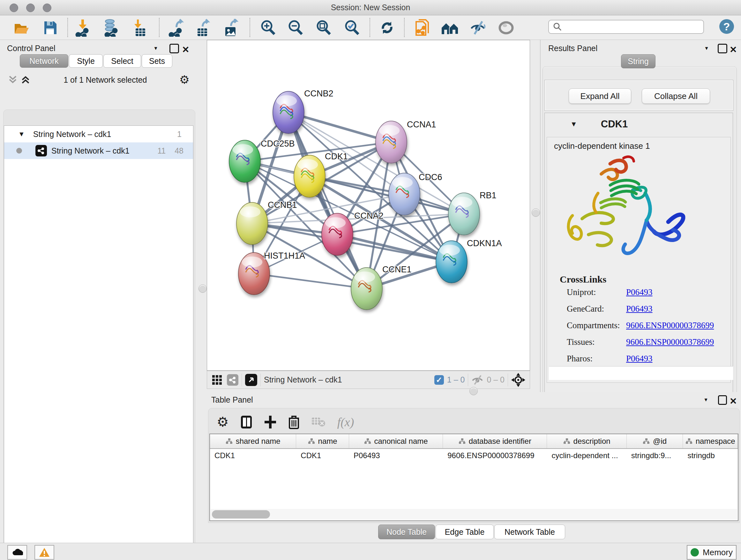 Image resolution: width=741 pixels, height=560 pixels. What do you see at coordinates (223, 422) in the screenshot?
I see `table-gear-icon: ⚙` at bounding box center [223, 422].